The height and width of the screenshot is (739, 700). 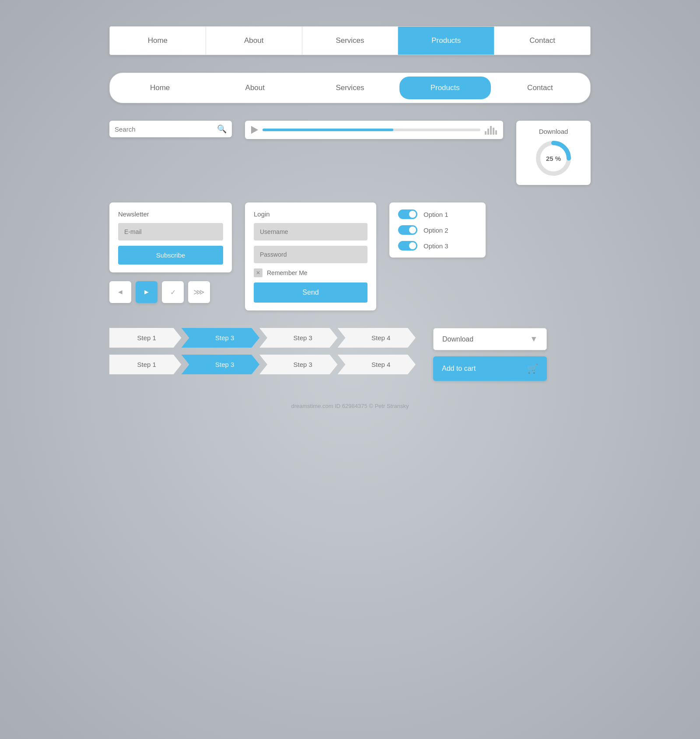 What do you see at coordinates (147, 292) in the screenshot?
I see `play-ctrl-button: ►` at bounding box center [147, 292].